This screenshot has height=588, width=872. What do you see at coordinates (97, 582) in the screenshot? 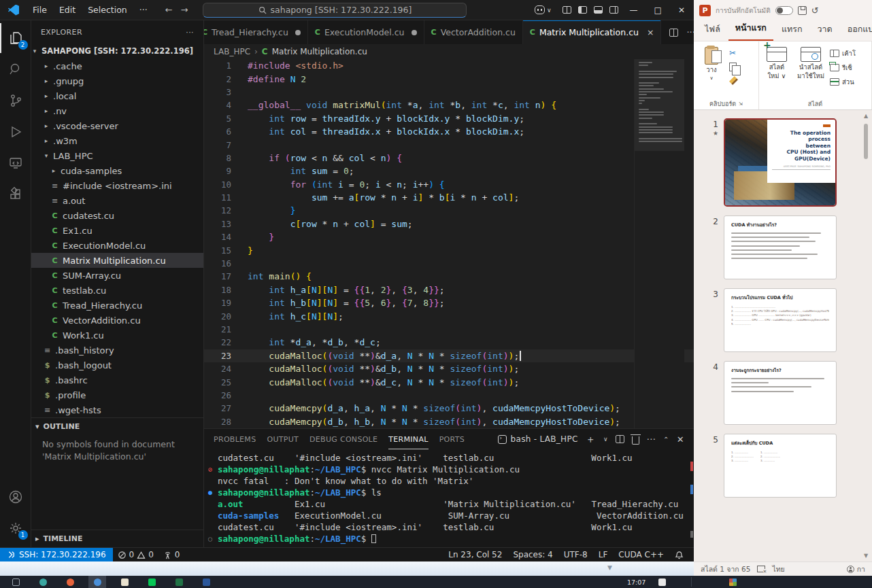
I see `taskbar-app-active` at bounding box center [97, 582].